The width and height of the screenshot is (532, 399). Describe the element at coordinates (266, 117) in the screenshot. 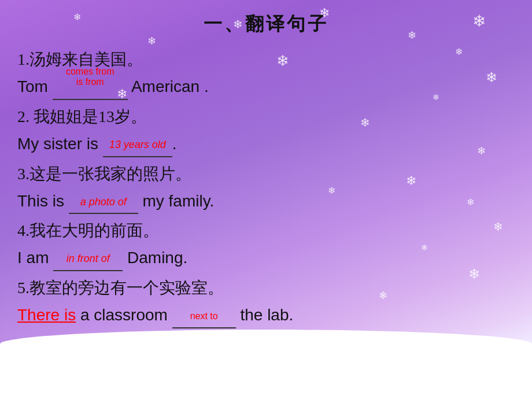

I see `sentence-2-chinese: 2. 我姐姐是13岁。` at that location.